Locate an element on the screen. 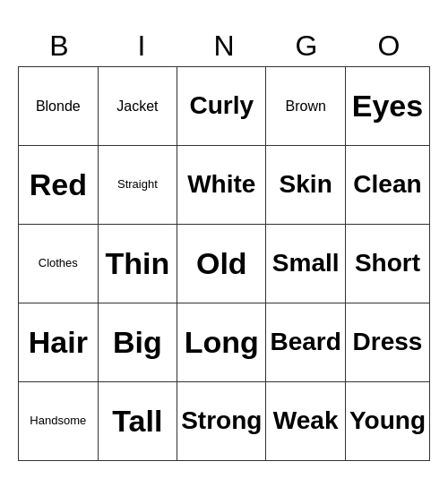 The width and height of the screenshot is (448, 487). header-letter: N is located at coordinates (224, 47).